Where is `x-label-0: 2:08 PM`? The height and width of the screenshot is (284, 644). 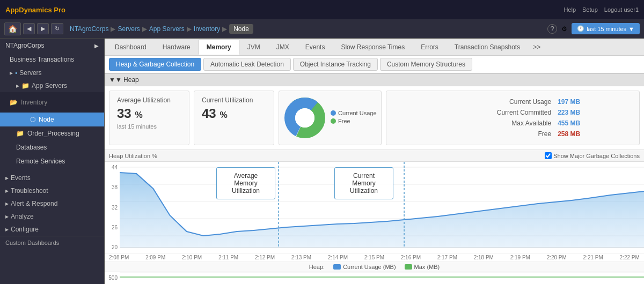 x-label-0: 2:08 PM is located at coordinates (119, 257).